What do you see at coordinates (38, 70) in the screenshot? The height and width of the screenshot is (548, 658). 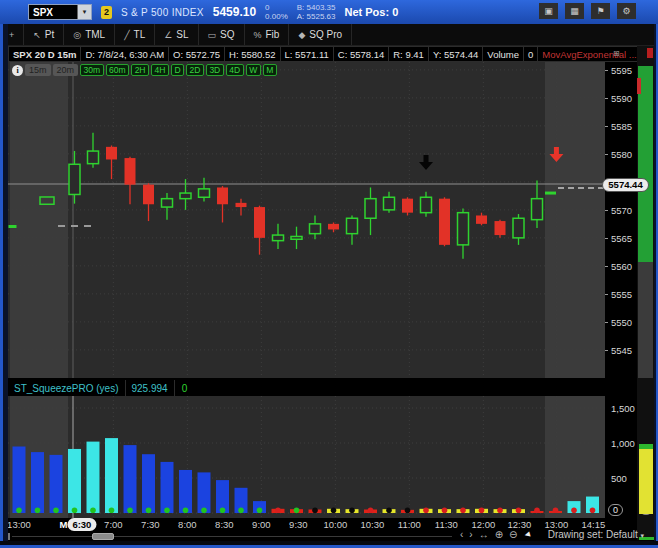 I see `timeframe-15m: 15m` at bounding box center [38, 70].